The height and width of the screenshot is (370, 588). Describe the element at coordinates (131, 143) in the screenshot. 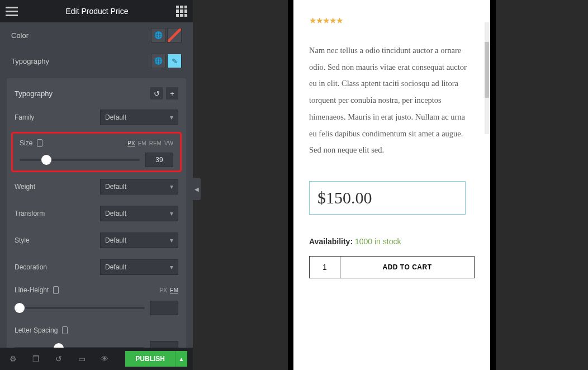

I see `unit-px: PX` at that location.